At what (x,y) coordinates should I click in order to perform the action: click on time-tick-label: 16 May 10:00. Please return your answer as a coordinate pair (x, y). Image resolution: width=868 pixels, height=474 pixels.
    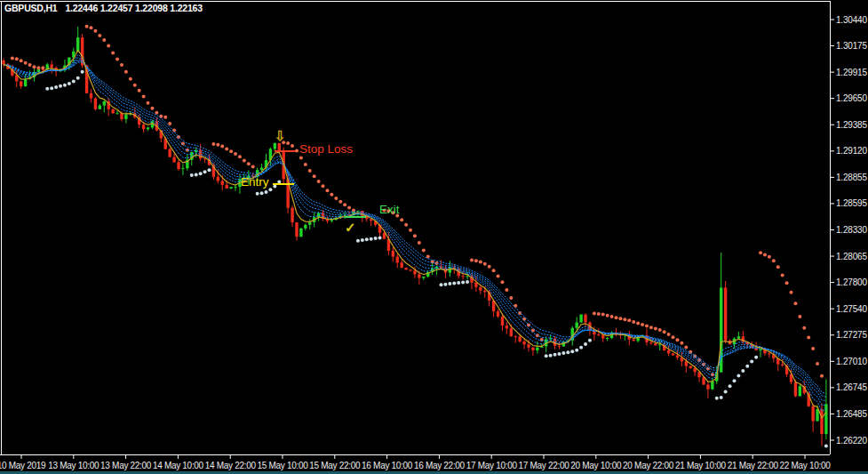
    Looking at the image, I should click on (387, 466).